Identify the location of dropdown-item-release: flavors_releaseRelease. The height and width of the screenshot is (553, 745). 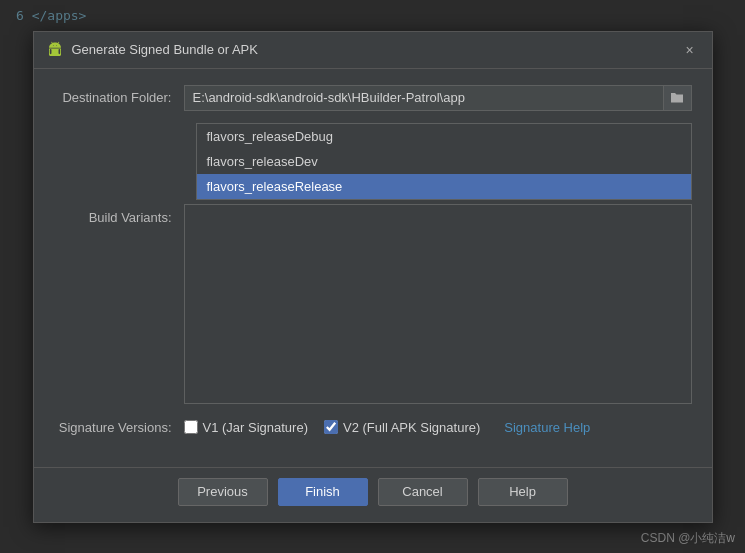
(444, 186).